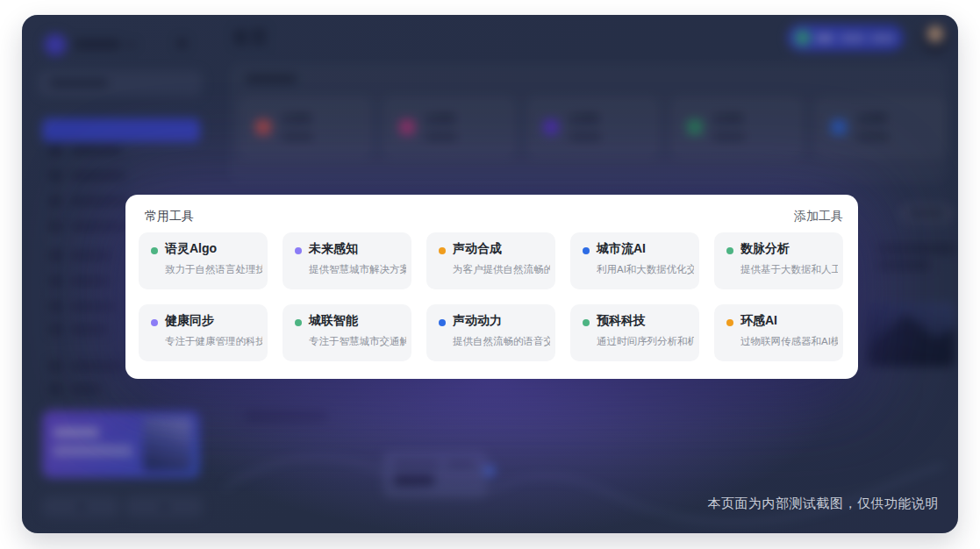 This screenshot has width=980, height=549. What do you see at coordinates (635, 333) in the screenshot?
I see `tool-card: 预科科技 通过时间序列分析和机器学...` at bounding box center [635, 333].